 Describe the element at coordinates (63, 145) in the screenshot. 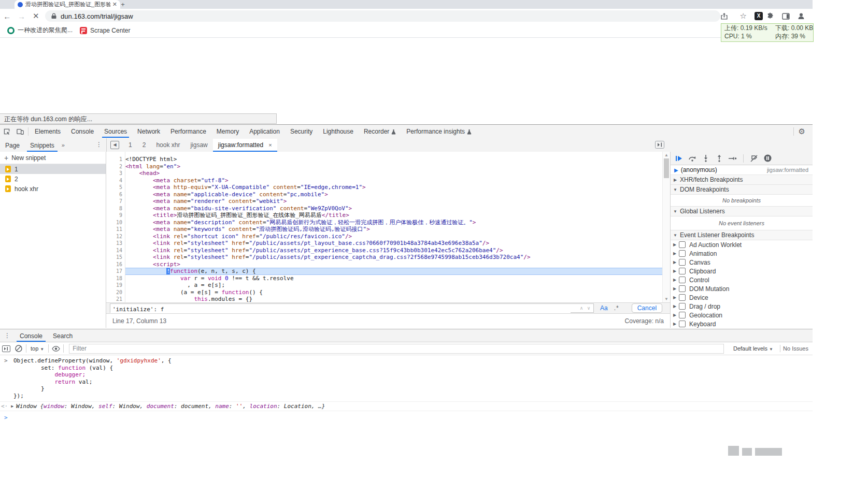

I see `more-tabs-icon: »` at that location.